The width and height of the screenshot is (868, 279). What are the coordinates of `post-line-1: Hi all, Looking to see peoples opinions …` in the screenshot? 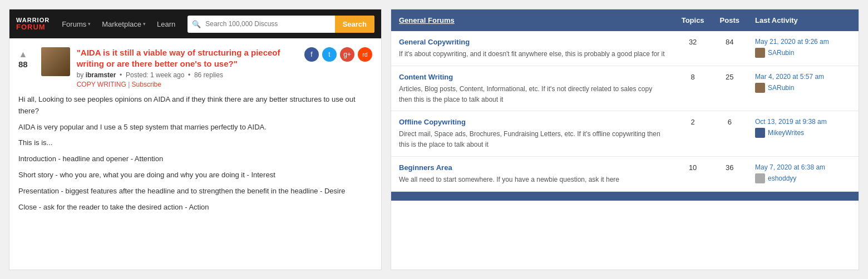 It's located at (195, 106).